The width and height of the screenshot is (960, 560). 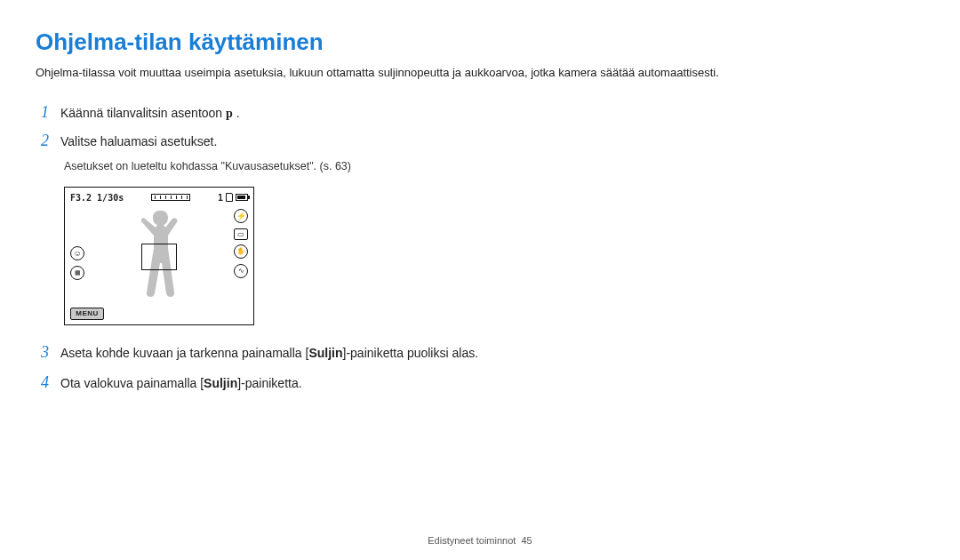 What do you see at coordinates (51, 352) in the screenshot?
I see `step-number: 3` at bounding box center [51, 352].